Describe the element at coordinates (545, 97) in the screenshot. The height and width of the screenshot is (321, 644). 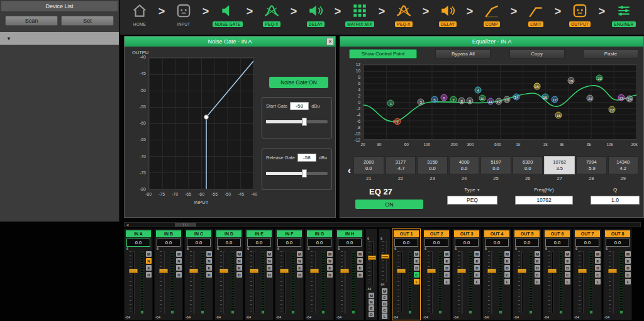
I see `eq-control-point-16: 16` at that location.